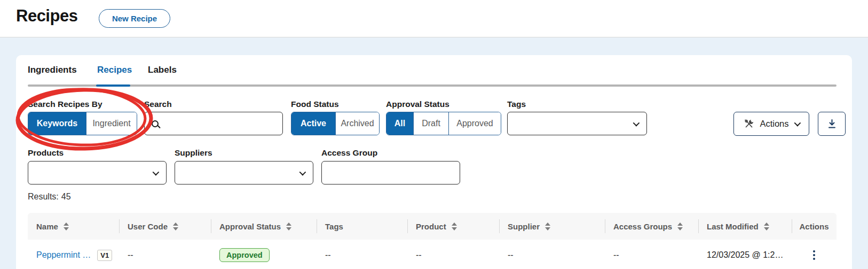 This screenshot has height=269, width=868. I want to click on approval-status-label: Approval Status, so click(417, 104).